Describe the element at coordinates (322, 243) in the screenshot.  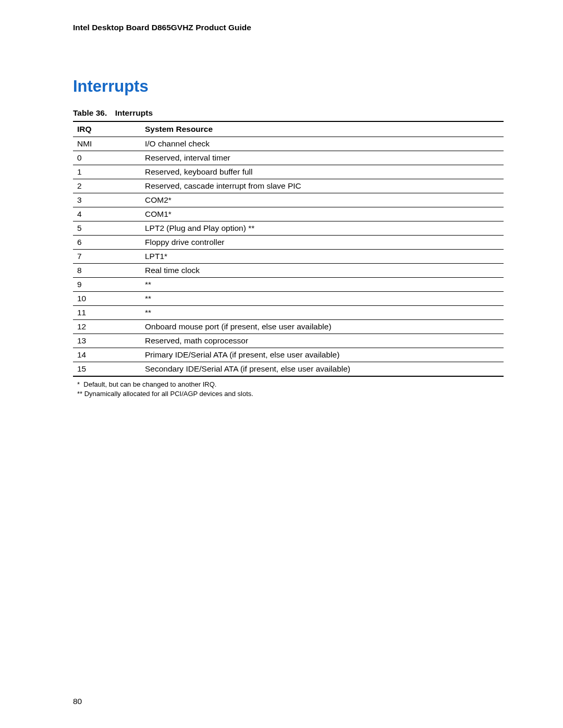
I see `cell-resource: Floppy drive controller` at that location.